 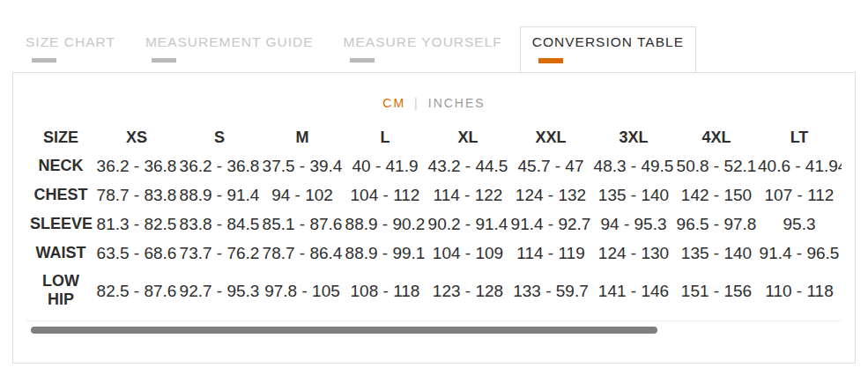 I want to click on column-header-m: M, so click(x=302, y=137).